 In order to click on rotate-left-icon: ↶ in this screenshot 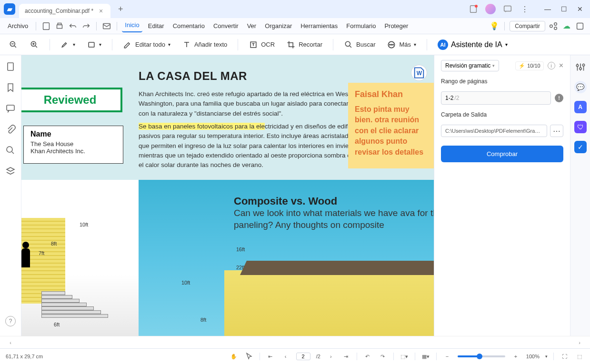, I will do `click(368, 356)`.